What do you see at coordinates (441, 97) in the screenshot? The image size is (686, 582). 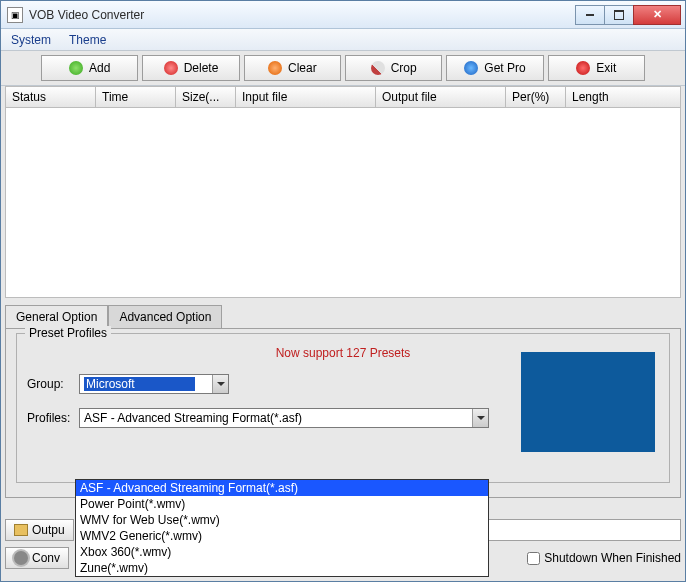 I see `col-output: Output file` at bounding box center [441, 97].